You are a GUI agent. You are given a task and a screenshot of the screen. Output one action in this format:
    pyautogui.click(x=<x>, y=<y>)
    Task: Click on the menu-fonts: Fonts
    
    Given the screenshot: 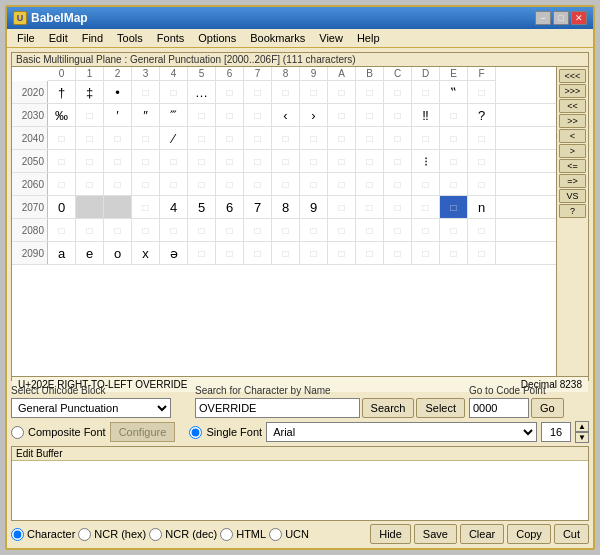 What is the action you would take?
    pyautogui.click(x=171, y=38)
    